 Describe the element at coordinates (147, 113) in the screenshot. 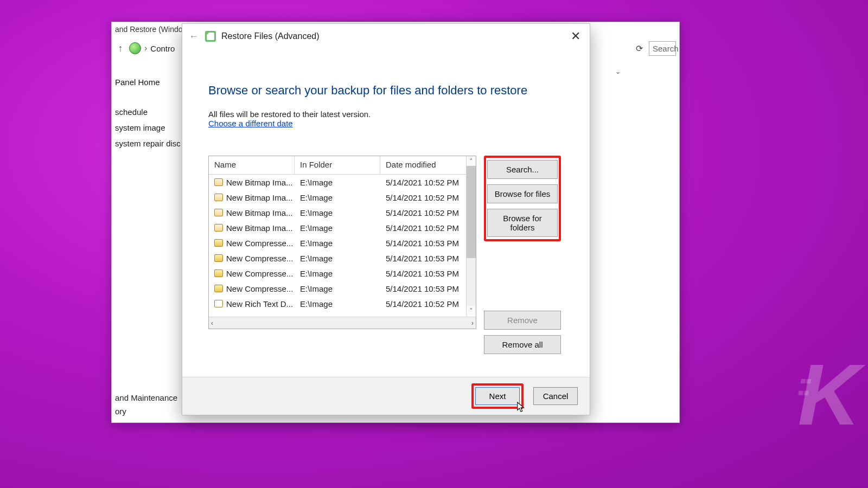

I see `control-panel-sidebar: Panel Home schedule system image system …` at that location.